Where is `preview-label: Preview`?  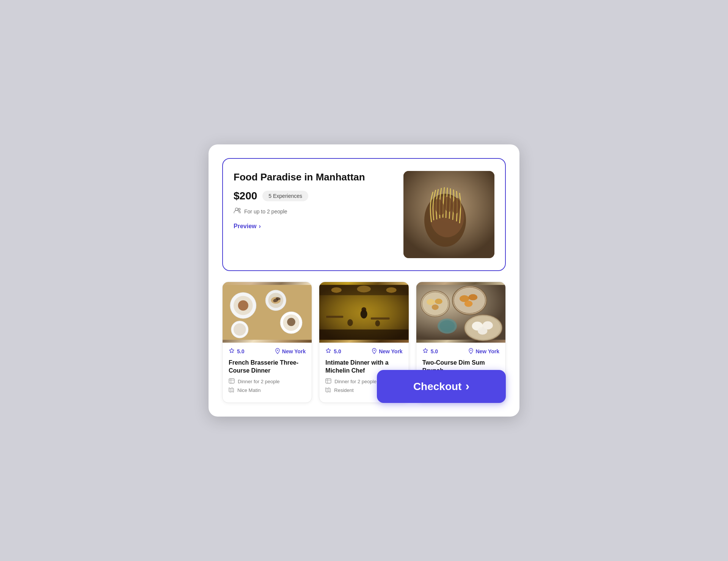
preview-label: Preview is located at coordinates (245, 226).